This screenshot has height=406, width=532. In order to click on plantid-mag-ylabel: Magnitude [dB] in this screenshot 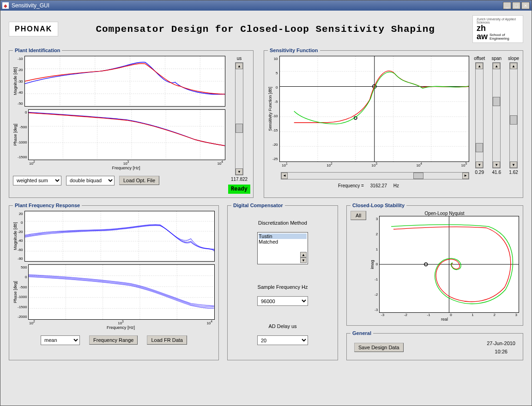, I will do `click(15, 81)`.